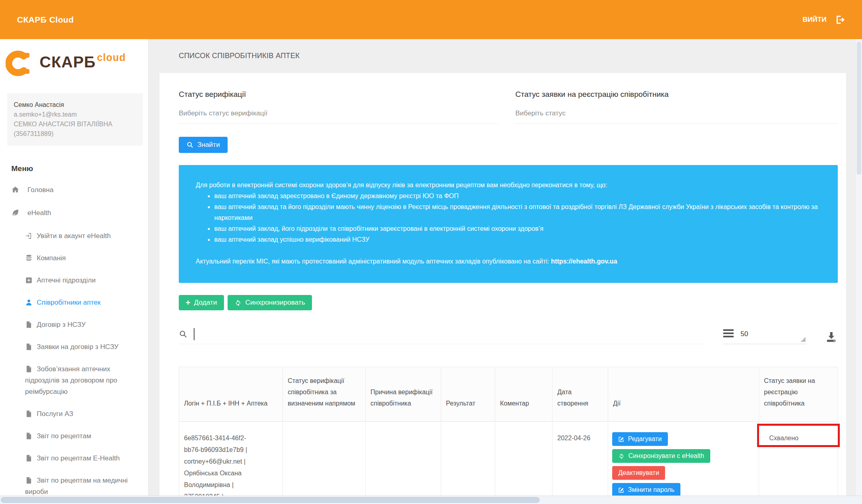 The width and height of the screenshot is (862, 504). I want to click on sidebar-item-nszu-contract: Договір з НСЗУ, so click(75, 325).